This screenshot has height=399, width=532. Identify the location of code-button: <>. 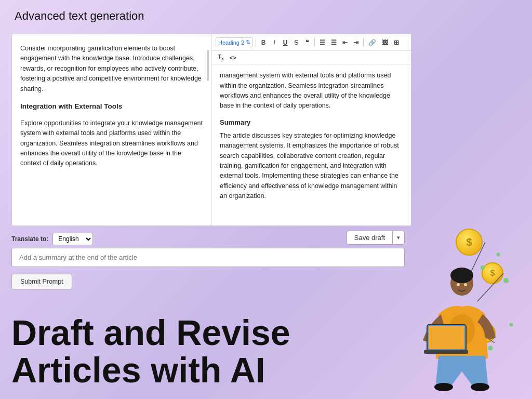
(233, 58).